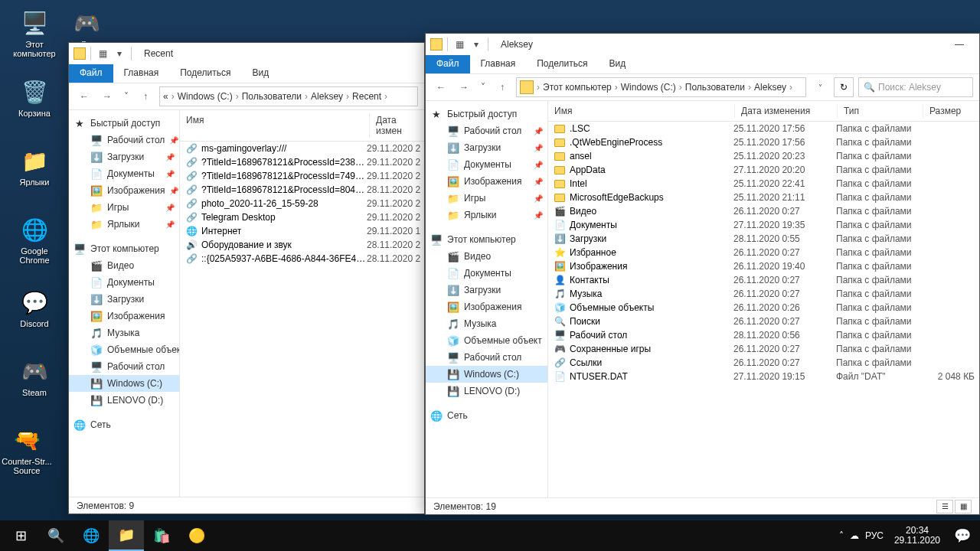 The image size is (980, 551). I want to click on nav-item: 💾Windows (C:), so click(487, 374).